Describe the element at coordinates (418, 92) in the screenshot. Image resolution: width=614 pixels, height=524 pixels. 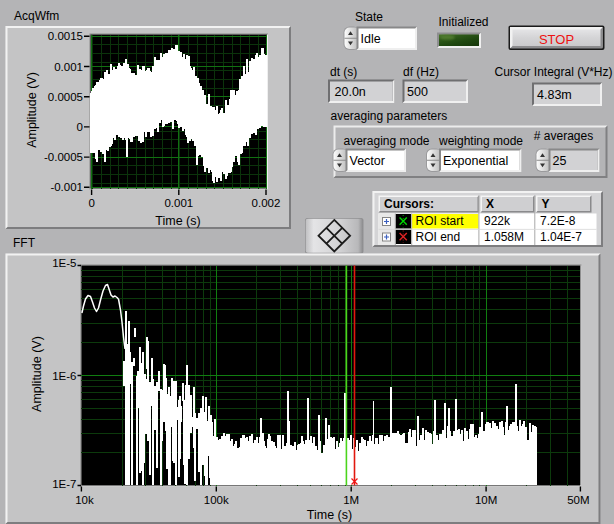
I see `svg-text: 500` at that location.